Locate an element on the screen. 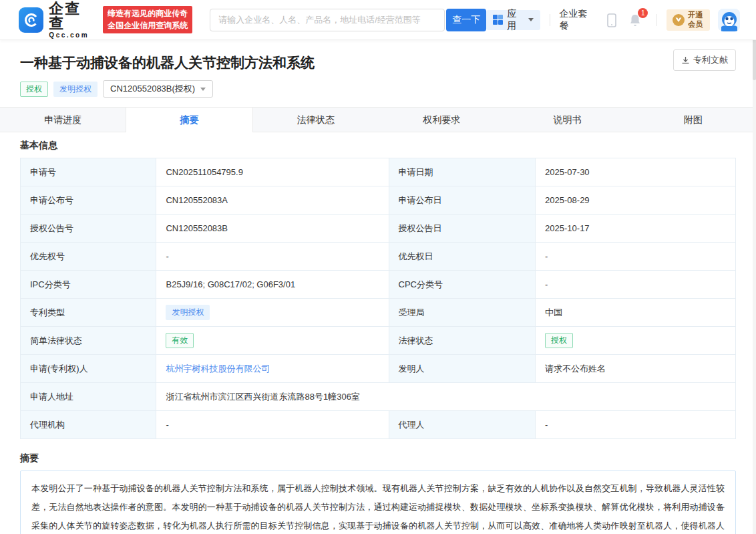  scrollbar is located at coordinates (755, 267).